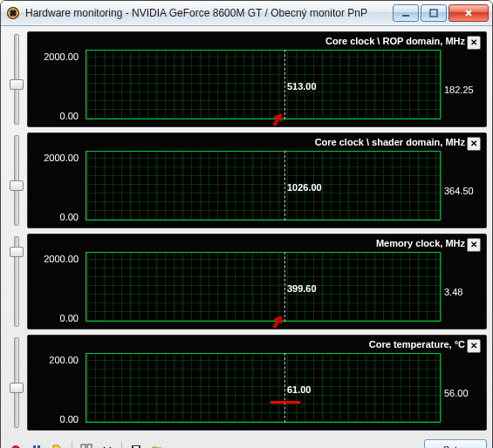 The image size is (493, 448). Describe the element at coordinates (463, 393) in the screenshot. I see `current-value: 56.00` at that location.